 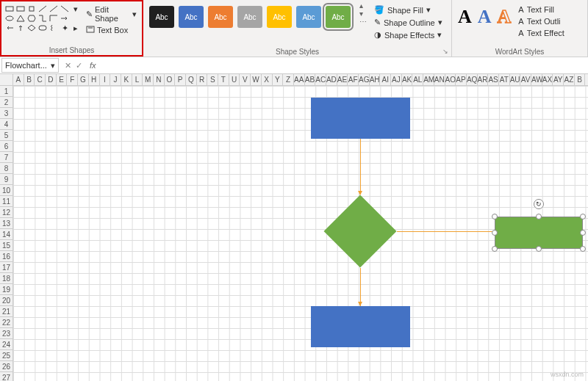 I want to click on shape-fill-button: 🪣 Shape Fill ▾, so click(x=409, y=10).